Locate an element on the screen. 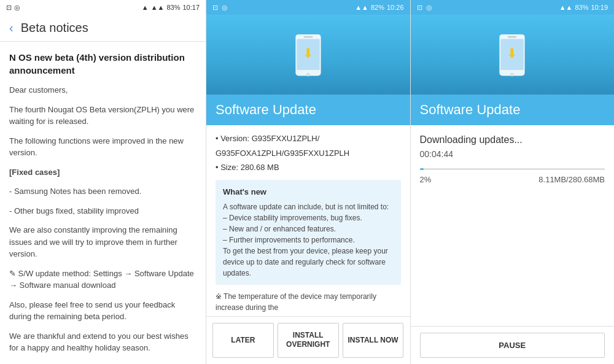 The width and height of the screenshot is (614, 364). status-bar-update1-right: ▲▲ 82% 10:26 is located at coordinates (379, 7).